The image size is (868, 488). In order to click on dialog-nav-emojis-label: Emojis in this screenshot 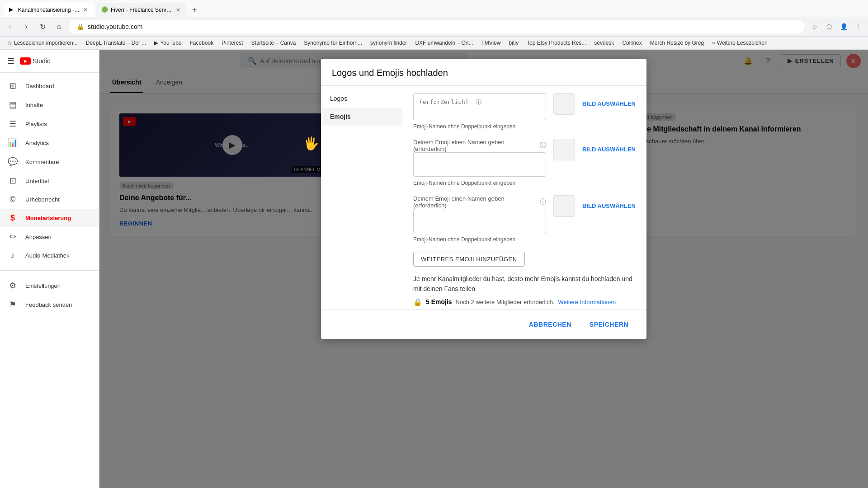, I will do `click(340, 117)`.